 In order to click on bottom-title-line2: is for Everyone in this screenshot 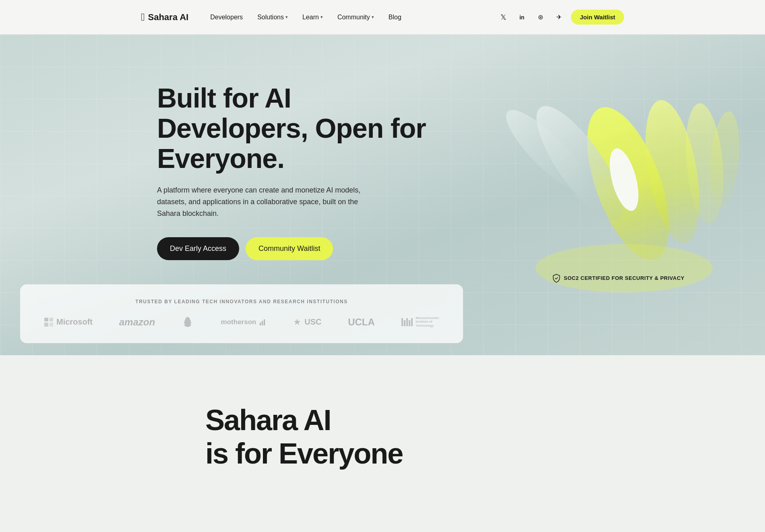, I will do `click(304, 453)`.